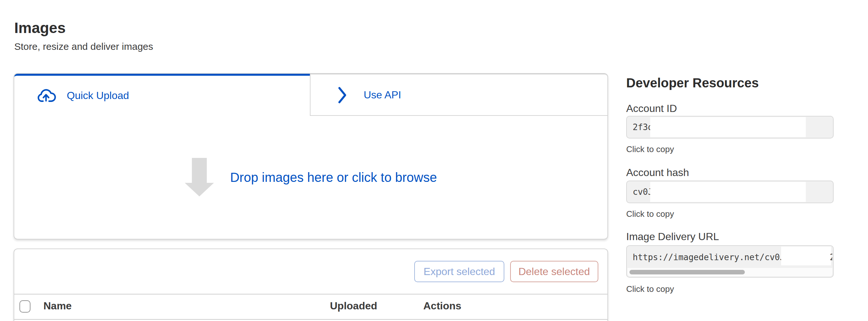 The image size is (868, 321). What do you see at coordinates (692, 83) in the screenshot?
I see `developer-resources-heading: Developer Resources` at bounding box center [692, 83].